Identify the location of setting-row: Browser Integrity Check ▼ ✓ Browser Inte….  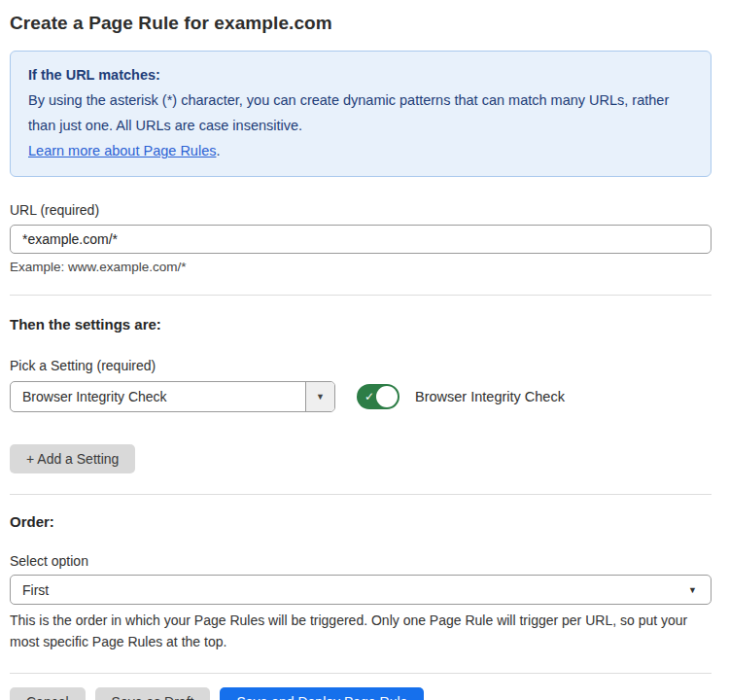
(361, 397).